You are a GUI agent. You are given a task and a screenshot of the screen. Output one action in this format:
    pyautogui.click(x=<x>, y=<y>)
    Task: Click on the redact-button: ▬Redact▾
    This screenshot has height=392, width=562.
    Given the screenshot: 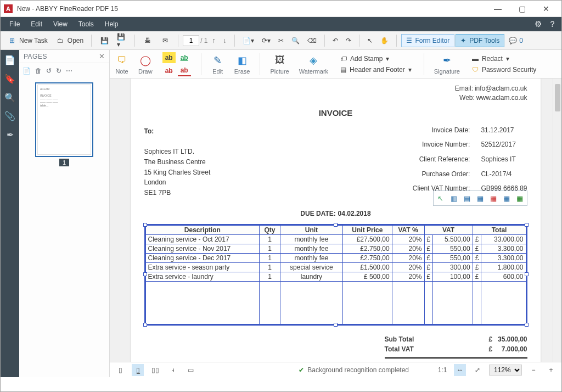 What is the action you would take?
    pyautogui.click(x=504, y=59)
    